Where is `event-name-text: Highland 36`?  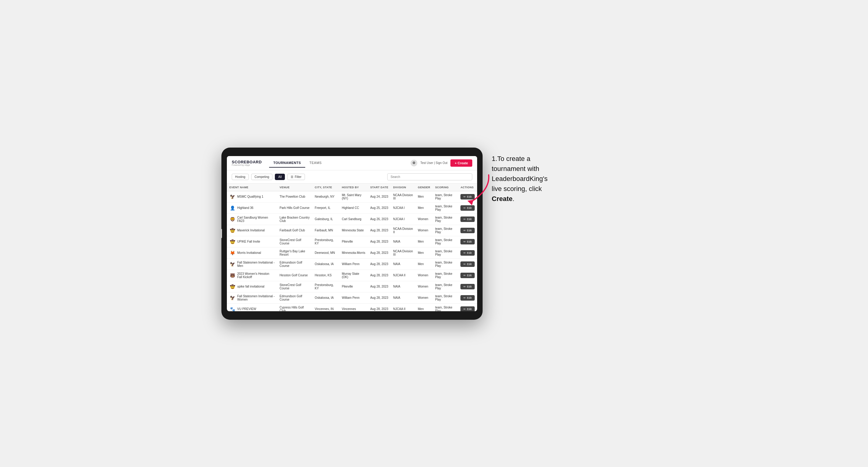 event-name-text: Highland 36 is located at coordinates (245, 208).